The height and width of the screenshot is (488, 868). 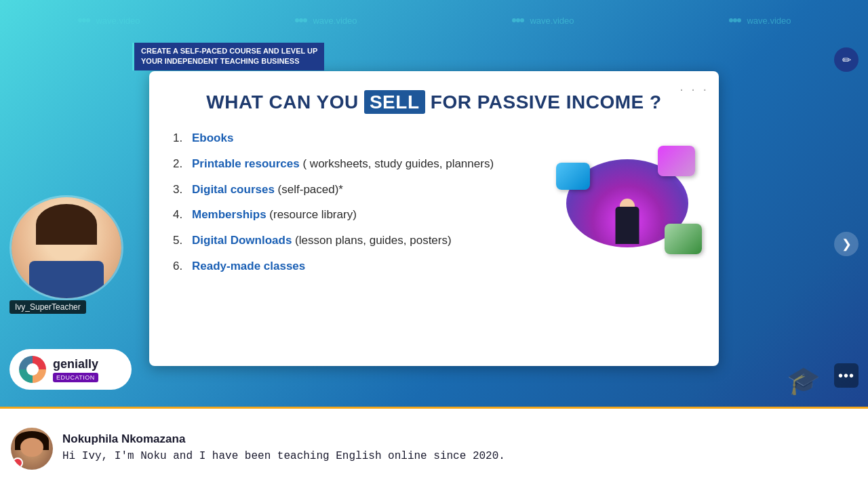 I want to click on webcam-face, so click(x=66, y=248).